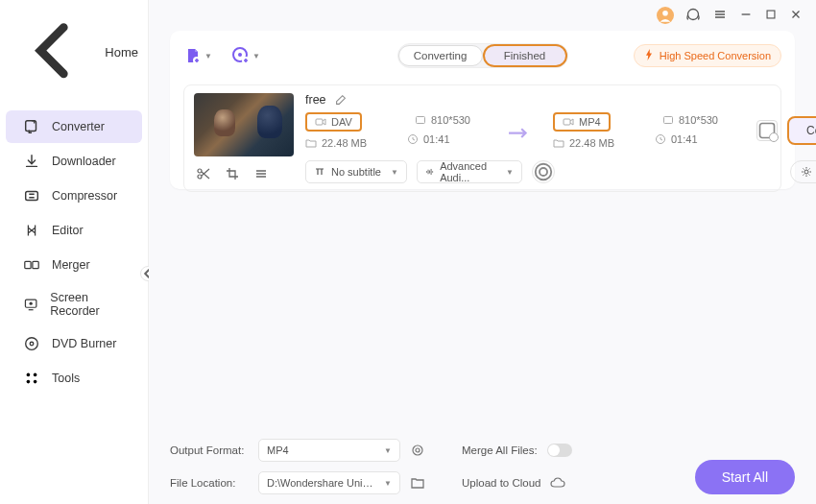 Image resolution: width=816 pixels, height=504 pixels. I want to click on settings-button: Settings, so click(803, 172).